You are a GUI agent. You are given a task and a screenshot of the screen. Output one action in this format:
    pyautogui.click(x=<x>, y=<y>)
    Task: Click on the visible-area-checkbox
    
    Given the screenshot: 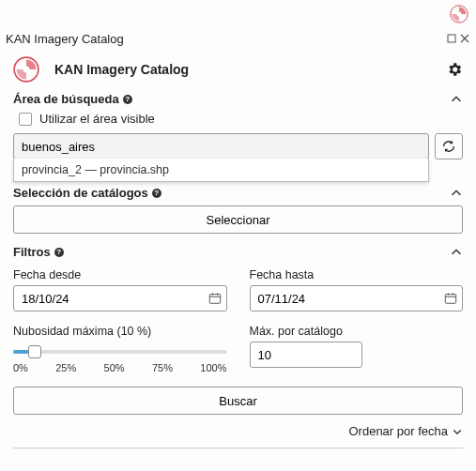 What is the action you would take?
    pyautogui.click(x=25, y=119)
    